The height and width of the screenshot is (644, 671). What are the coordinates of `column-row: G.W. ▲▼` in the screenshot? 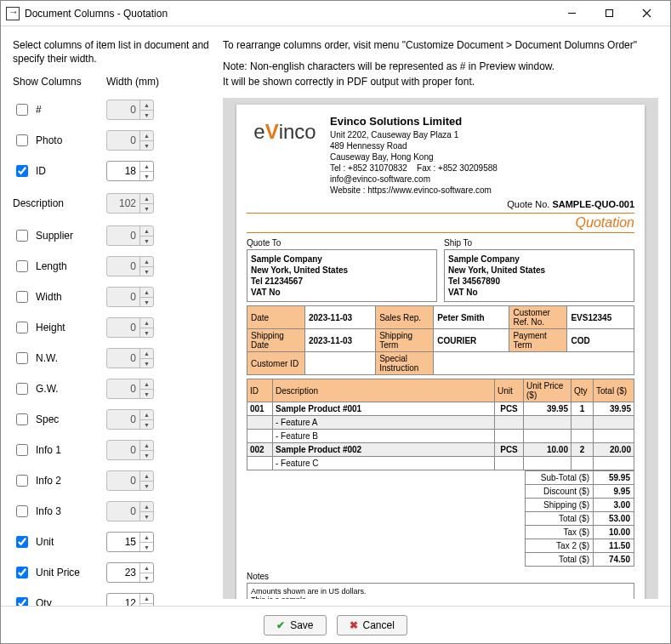 It's located at (111, 389).